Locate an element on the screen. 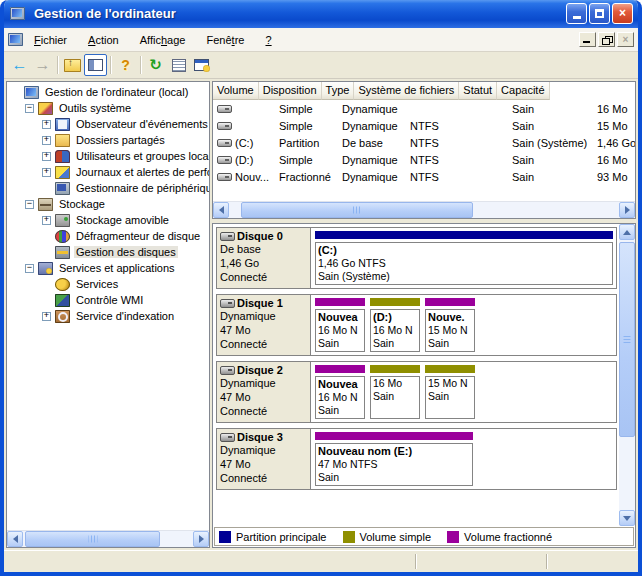 The height and width of the screenshot is (576, 642). tree-item: Dossiers partagés is located at coordinates (109, 140).